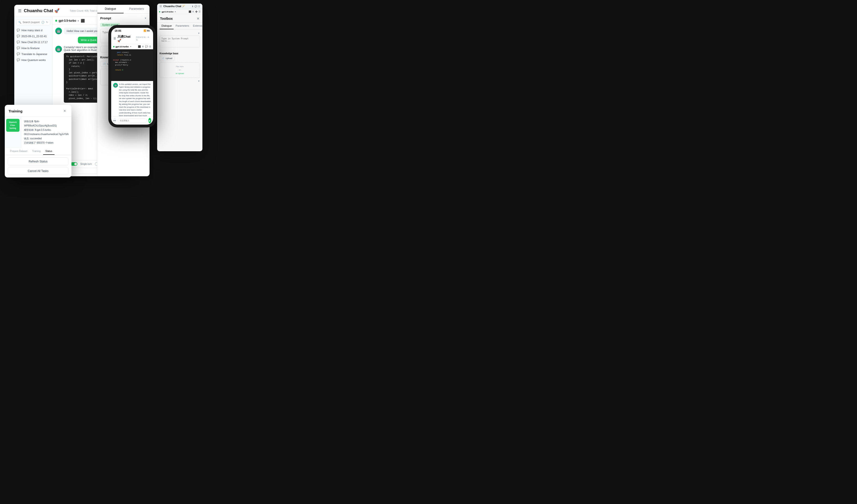 This screenshot has height=504, width=857. What do you see at coordinates (18, 48) in the screenshot?
I see `chat-icon-4: 💬` at bounding box center [18, 48].